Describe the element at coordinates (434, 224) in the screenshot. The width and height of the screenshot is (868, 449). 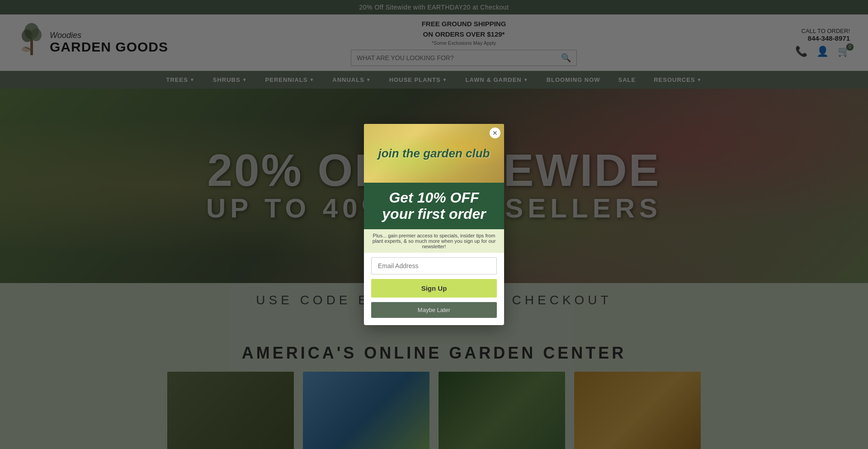
I see `garden-club-modal: join the garden club ✕ Get 10% OFF your …` at that location.